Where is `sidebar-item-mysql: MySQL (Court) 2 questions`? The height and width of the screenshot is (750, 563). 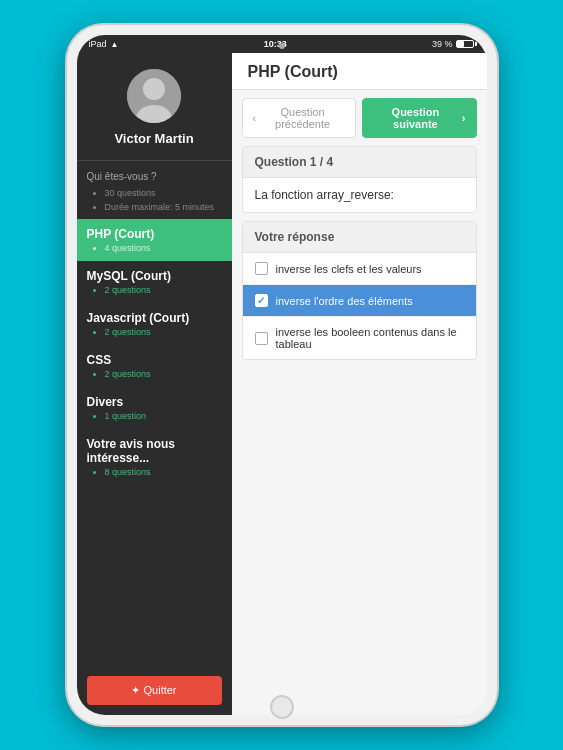
sidebar-item-mysql: MySQL (Court) 2 questions is located at coordinates (154, 282).